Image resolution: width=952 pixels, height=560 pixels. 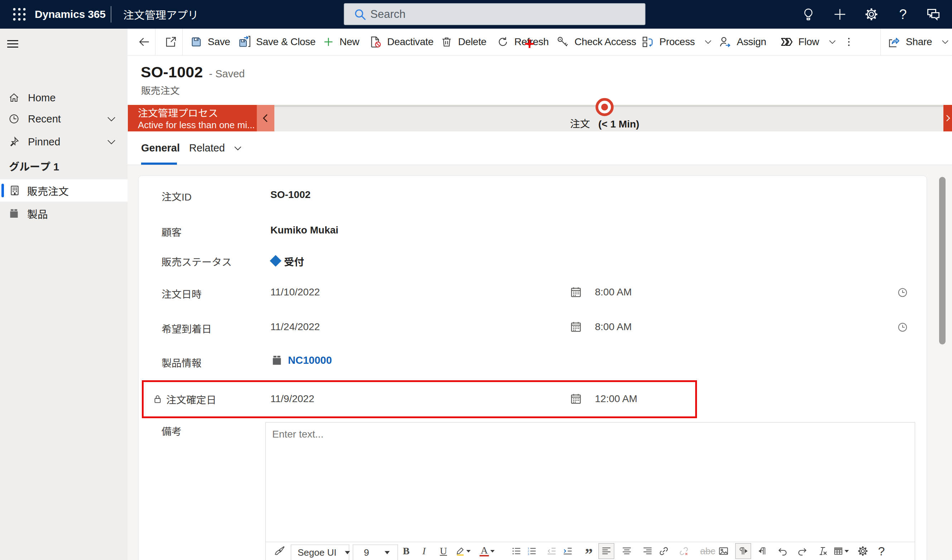 I want to click on bold-icon: B, so click(x=406, y=551).